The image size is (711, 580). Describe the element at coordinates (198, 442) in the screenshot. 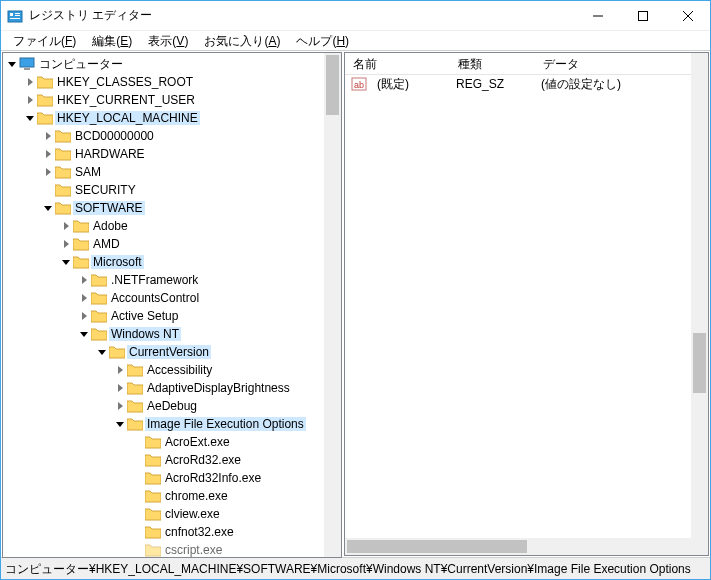

I see `tree-label: AcroExt.exe` at that location.